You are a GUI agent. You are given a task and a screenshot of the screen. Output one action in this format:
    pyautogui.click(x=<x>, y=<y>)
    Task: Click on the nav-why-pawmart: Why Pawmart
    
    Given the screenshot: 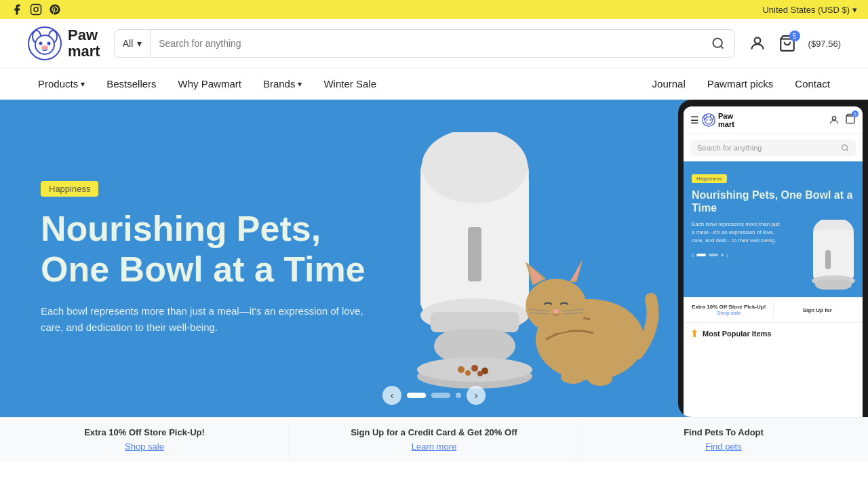 What is the action you would take?
    pyautogui.click(x=210, y=84)
    